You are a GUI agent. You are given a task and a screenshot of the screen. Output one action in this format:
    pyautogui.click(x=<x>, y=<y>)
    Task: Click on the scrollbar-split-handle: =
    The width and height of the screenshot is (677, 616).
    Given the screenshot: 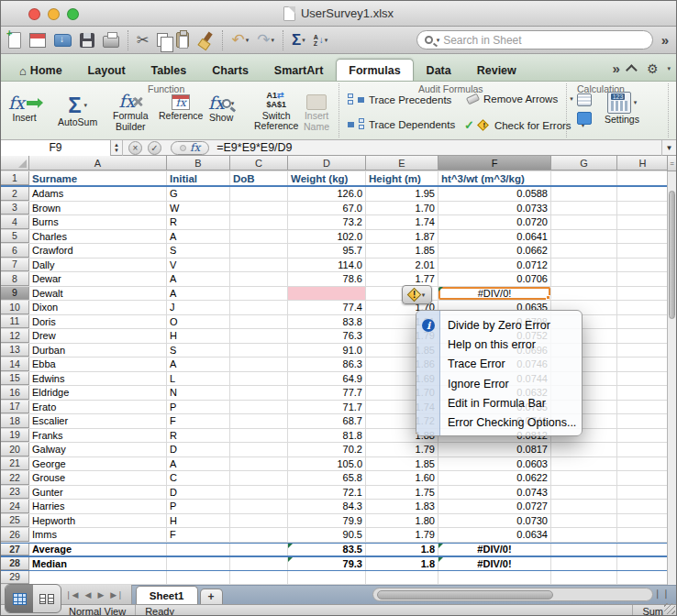 What is the action you would take?
    pyautogui.click(x=671, y=163)
    